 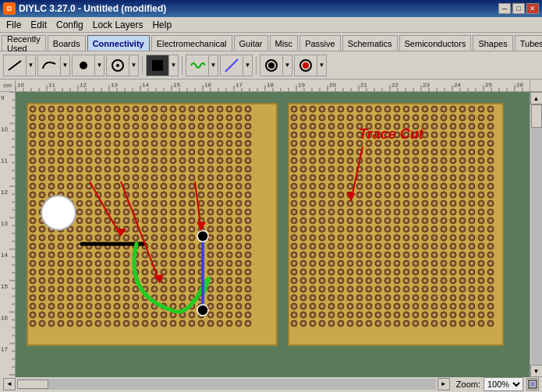 What do you see at coordinates (284, 43) in the screenshot?
I see `tab-misc: Misc` at bounding box center [284, 43].